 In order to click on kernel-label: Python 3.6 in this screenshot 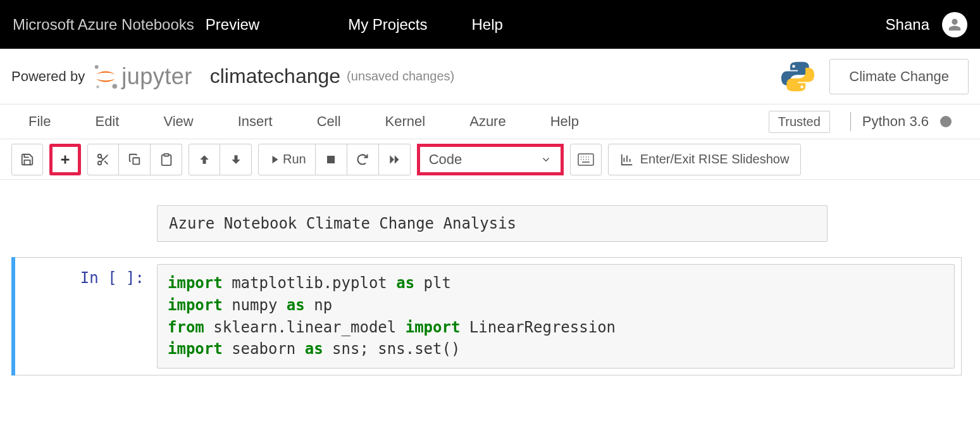, I will do `click(896, 122)`.